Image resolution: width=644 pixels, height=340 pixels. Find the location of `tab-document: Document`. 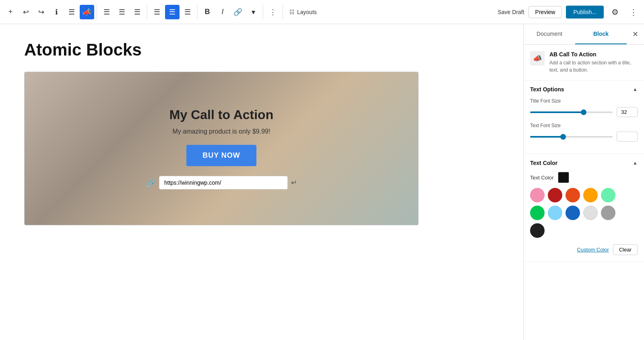

tab-document: Document is located at coordinates (549, 34).